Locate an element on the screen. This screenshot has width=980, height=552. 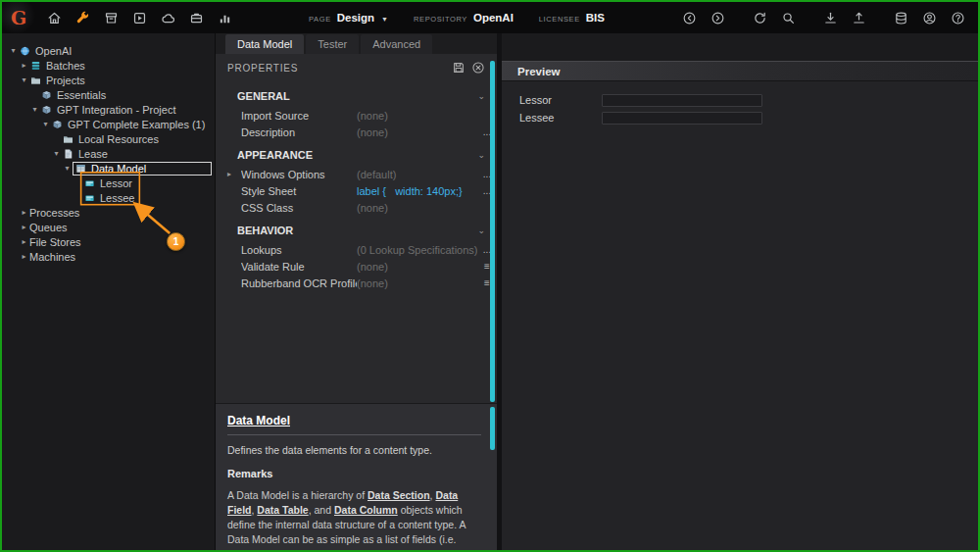
properties-scrollbar is located at coordinates (492, 231).